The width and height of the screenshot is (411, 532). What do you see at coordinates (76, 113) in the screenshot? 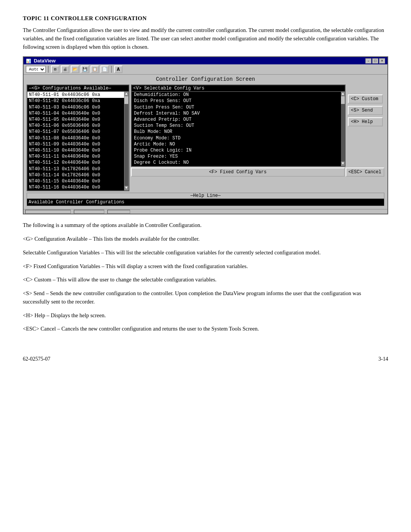
I see `list-item: NT40-511-04 0x4403640e 0x0` at bounding box center [76, 113].